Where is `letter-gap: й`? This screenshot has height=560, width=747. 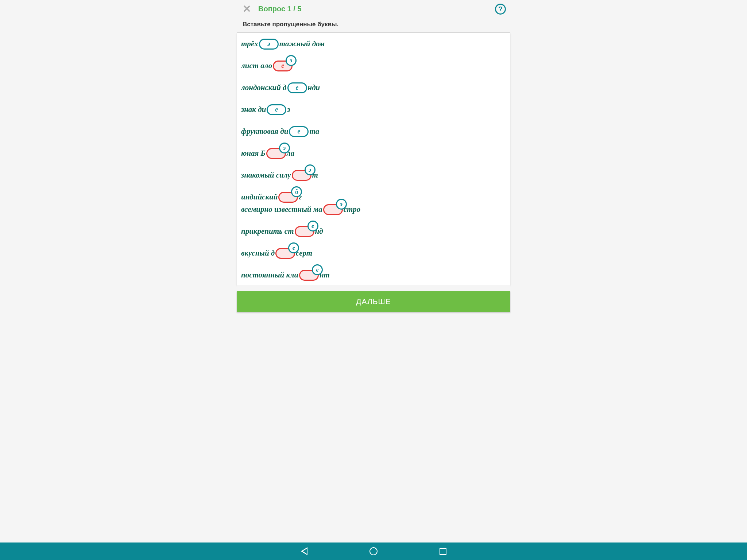
letter-gap: й is located at coordinates (288, 197).